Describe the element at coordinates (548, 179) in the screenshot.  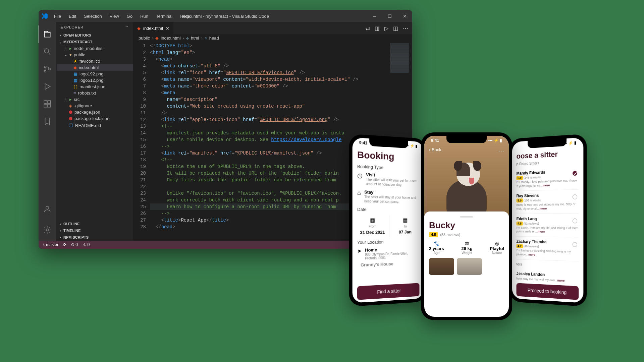
I see `sitter-row: Mandy Edwards5.0 (245 reviews)I'm Mandy.…` at that location.